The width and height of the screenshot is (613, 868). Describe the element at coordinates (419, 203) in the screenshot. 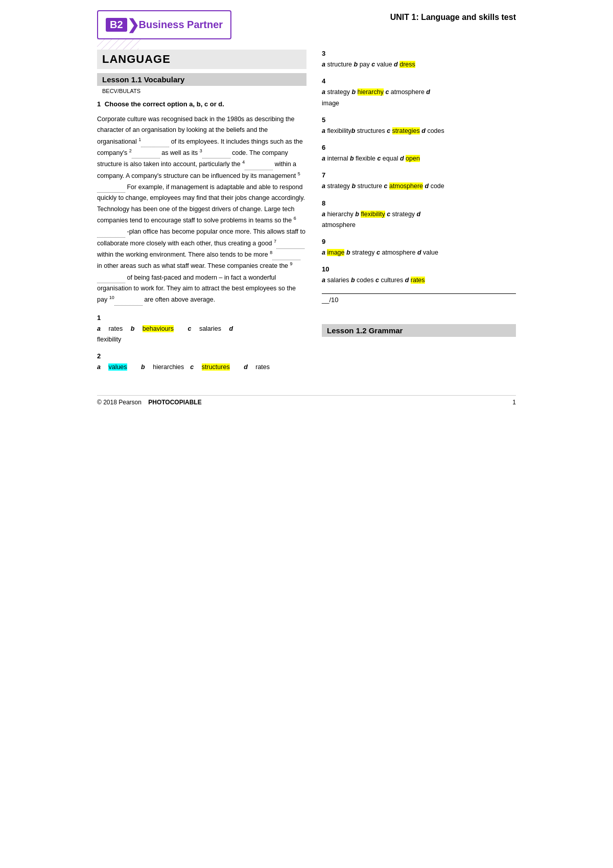

I see `q8-num: 8` at that location.